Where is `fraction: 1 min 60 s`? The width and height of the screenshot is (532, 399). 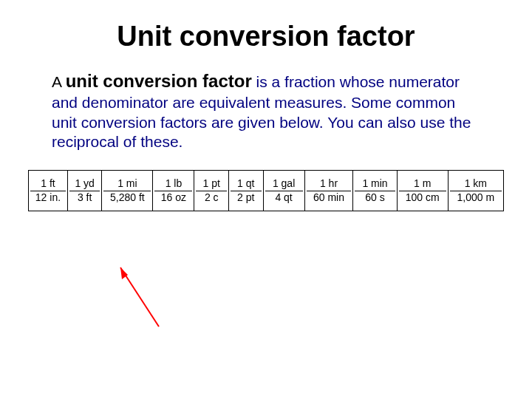
fraction: 1 min 60 s is located at coordinates (375, 191).